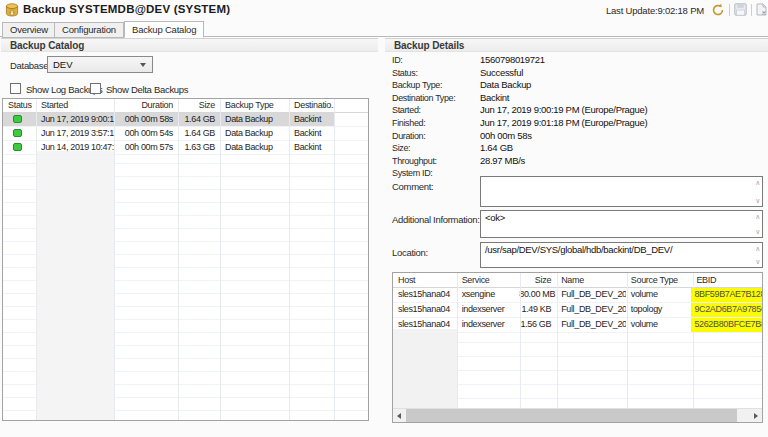  What do you see at coordinates (412, 186) in the screenshot?
I see `comment-label: Comment:` at bounding box center [412, 186].